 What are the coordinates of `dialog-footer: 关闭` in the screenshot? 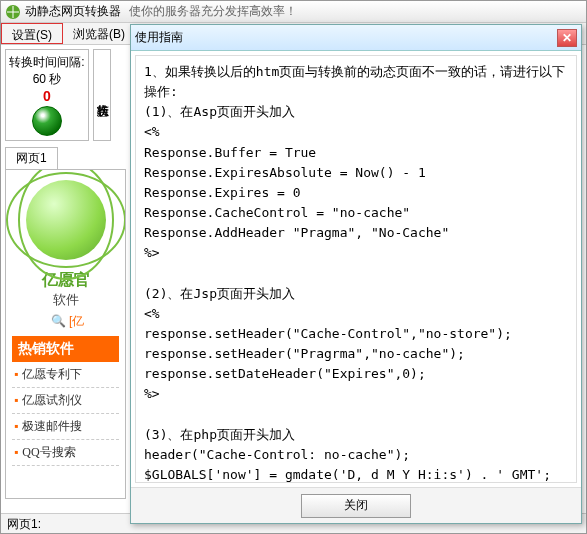 It's located at (356, 505).